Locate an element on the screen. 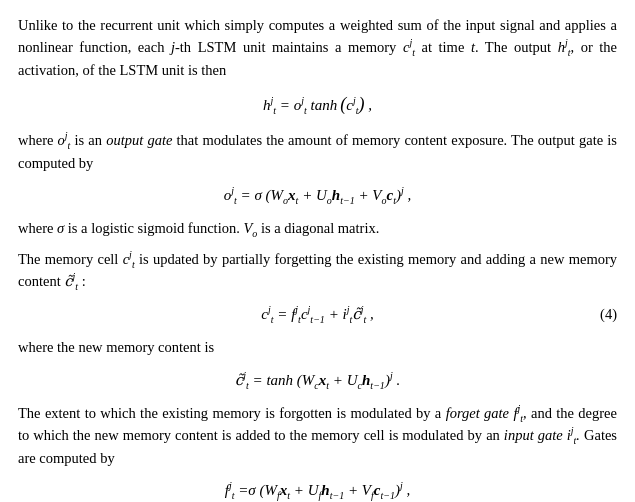 The image size is (635, 502). equation-2: ojt = σ (Woxt + Uoht−1 + Voct)j , is located at coordinates (318, 196).